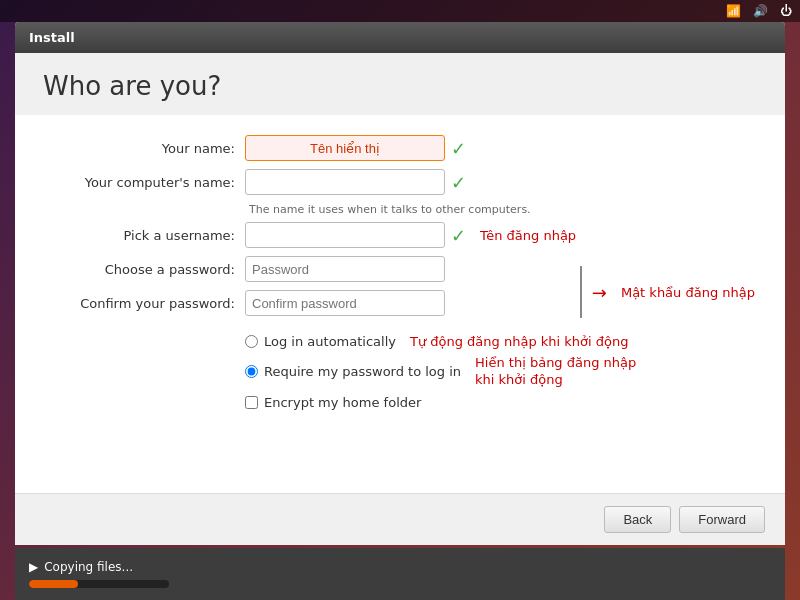 The image size is (800, 600). What do you see at coordinates (638, 520) in the screenshot?
I see `back-button: Back` at bounding box center [638, 520].